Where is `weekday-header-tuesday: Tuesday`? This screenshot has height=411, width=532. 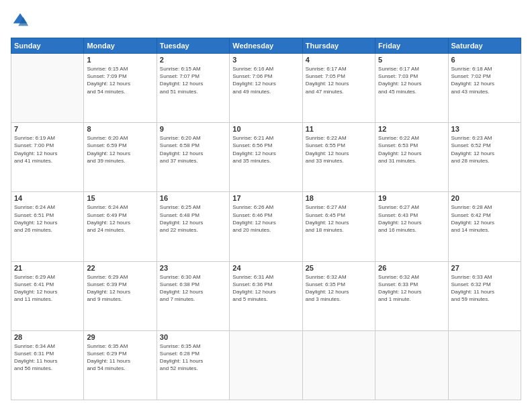
weekday-header-tuesday: Tuesday is located at coordinates (193, 46).